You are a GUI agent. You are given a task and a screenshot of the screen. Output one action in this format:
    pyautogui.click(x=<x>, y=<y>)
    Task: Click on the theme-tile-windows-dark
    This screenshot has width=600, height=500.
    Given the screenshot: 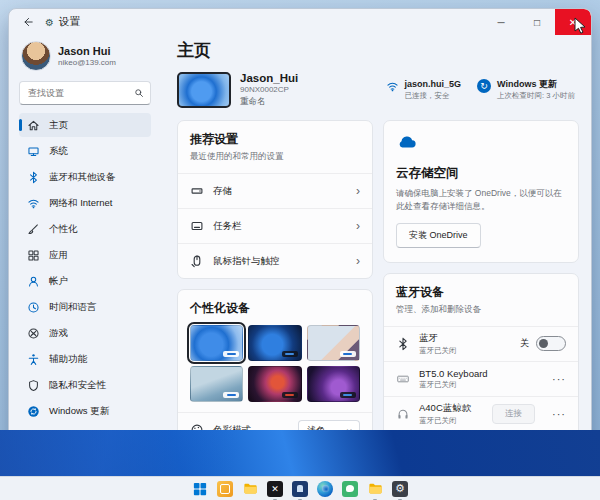 What is the action you would take?
    pyautogui.click(x=274, y=343)
    